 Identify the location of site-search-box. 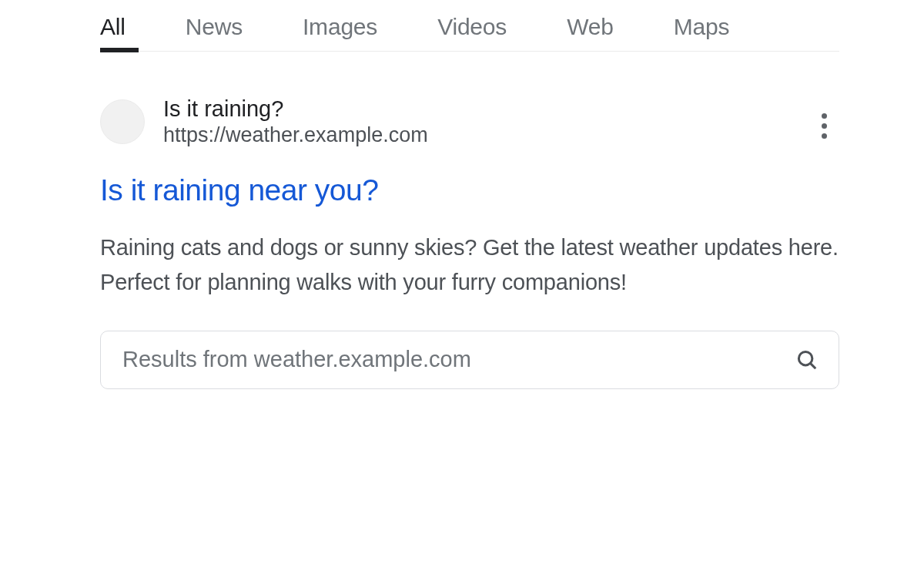
(470, 360).